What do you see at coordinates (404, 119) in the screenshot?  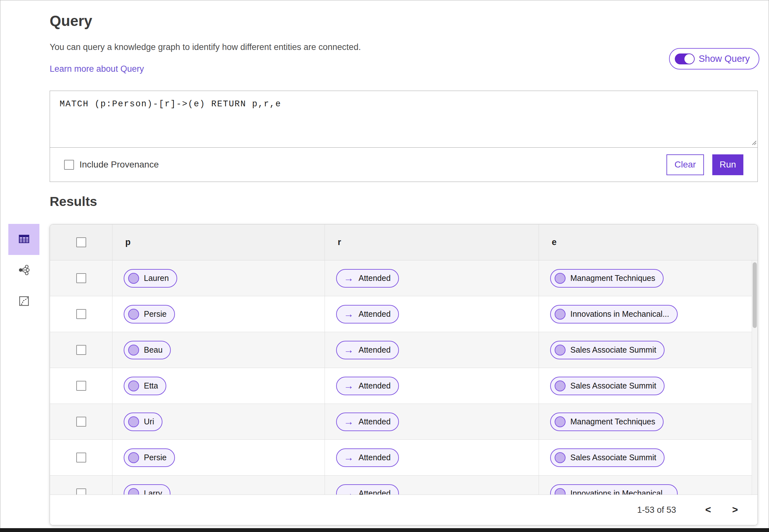 I see `query-input: MATCH (p:Person)-[r]->(e) RETURN p,r,e` at bounding box center [404, 119].